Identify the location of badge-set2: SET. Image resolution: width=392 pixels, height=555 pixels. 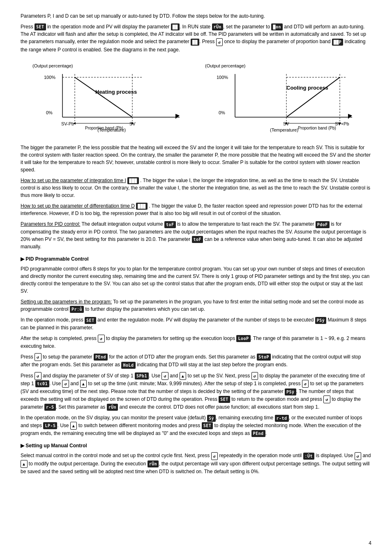
(90, 321).